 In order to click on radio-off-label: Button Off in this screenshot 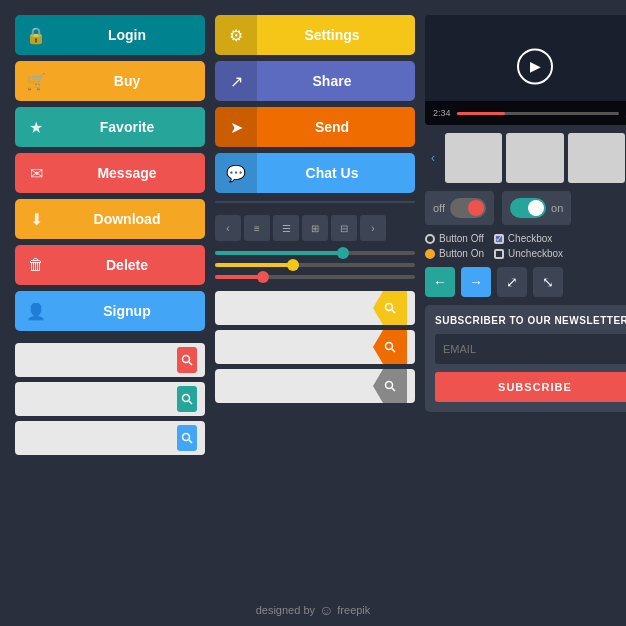, I will do `click(462, 238)`.